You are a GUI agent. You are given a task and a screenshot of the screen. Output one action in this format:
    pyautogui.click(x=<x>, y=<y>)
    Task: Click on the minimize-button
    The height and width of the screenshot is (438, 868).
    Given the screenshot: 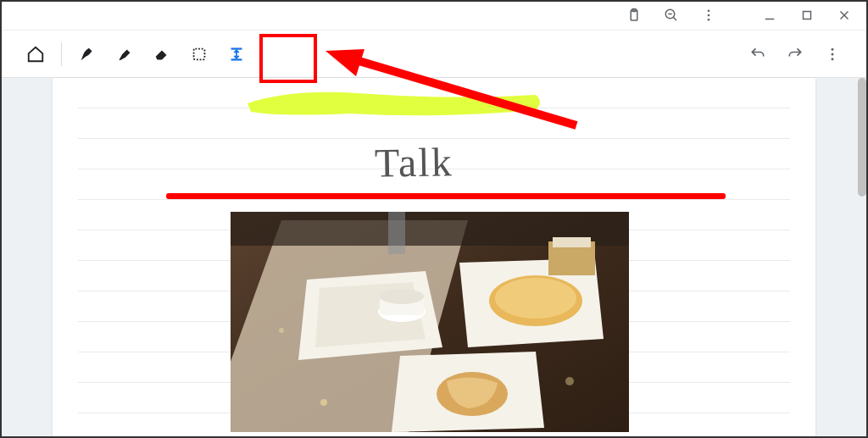 What is the action you would take?
    pyautogui.click(x=770, y=15)
    